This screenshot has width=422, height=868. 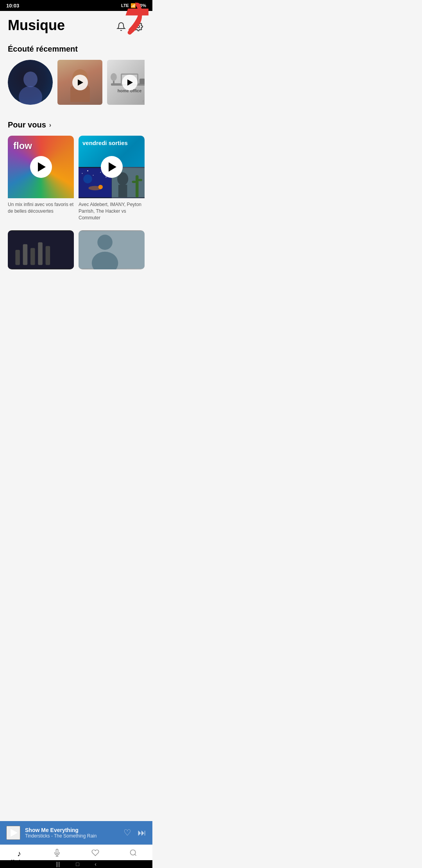 What do you see at coordinates (76, 84) in the screenshot?
I see `recent-scroll: home office` at bounding box center [76, 84].